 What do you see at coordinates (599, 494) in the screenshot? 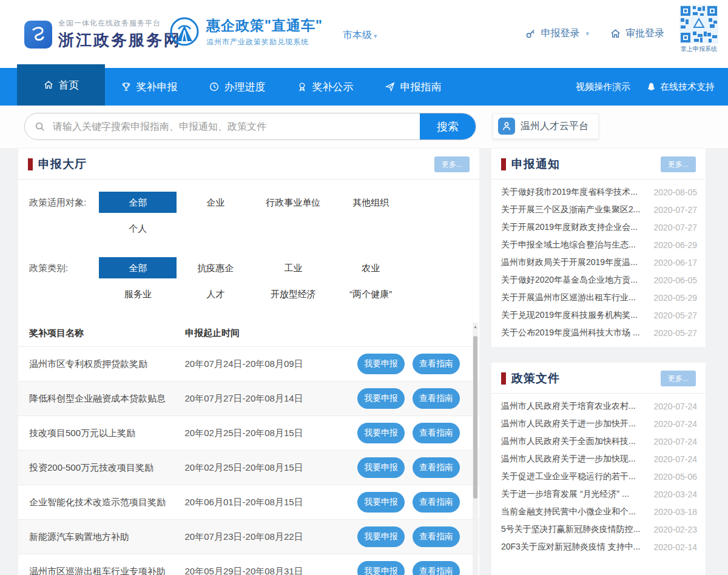
I see `list-item: 关于进一步培育发展 “月光经济” ... 2020-03-24` at bounding box center [599, 494].